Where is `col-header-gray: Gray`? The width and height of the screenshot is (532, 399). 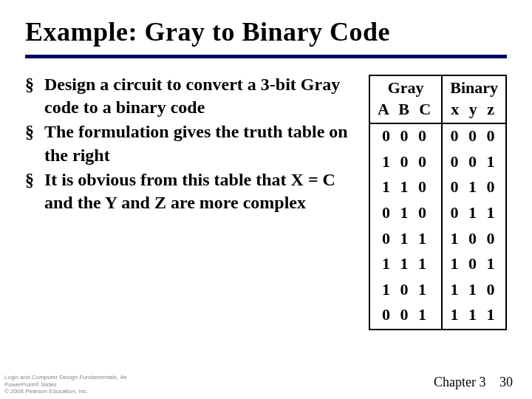
col-header-gray: Gray is located at coordinates (406, 87).